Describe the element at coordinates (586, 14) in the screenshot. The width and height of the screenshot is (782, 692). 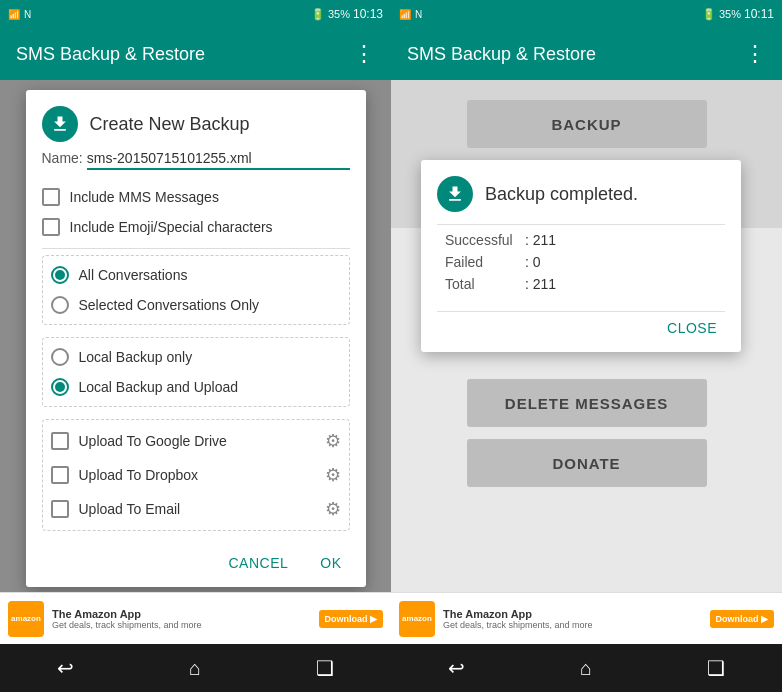
I see `right-status-bar: 📶 N 🔋 35% 10:11` at that location.